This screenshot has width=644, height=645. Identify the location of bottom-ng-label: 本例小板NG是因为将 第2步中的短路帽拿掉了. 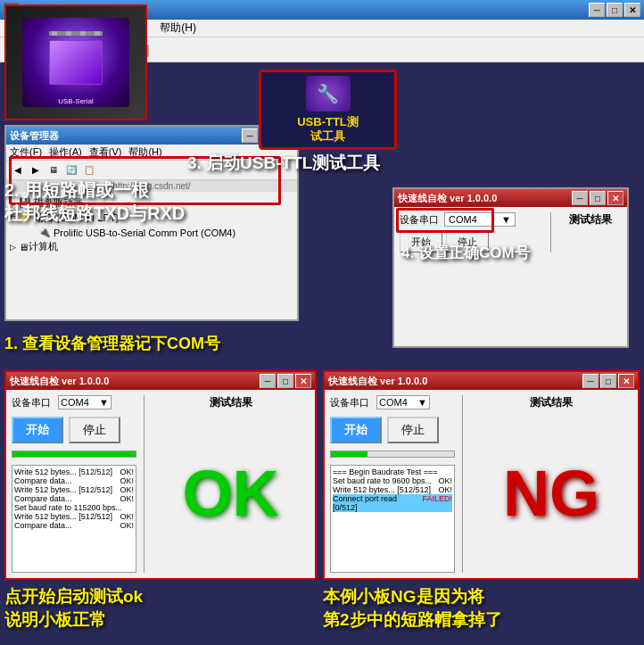
(412, 608).